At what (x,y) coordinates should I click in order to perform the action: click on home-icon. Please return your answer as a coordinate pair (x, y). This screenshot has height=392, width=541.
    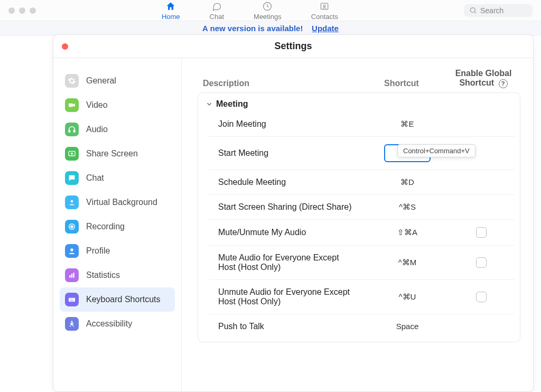
    Looking at the image, I should click on (171, 6).